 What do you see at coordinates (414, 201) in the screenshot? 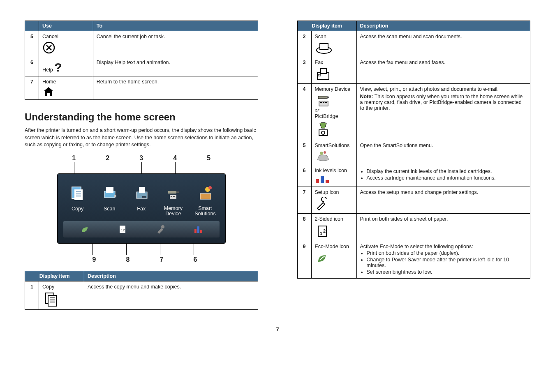
I see `table-row: 7 Setup icon Access the setup menu and c…` at bounding box center [414, 201].